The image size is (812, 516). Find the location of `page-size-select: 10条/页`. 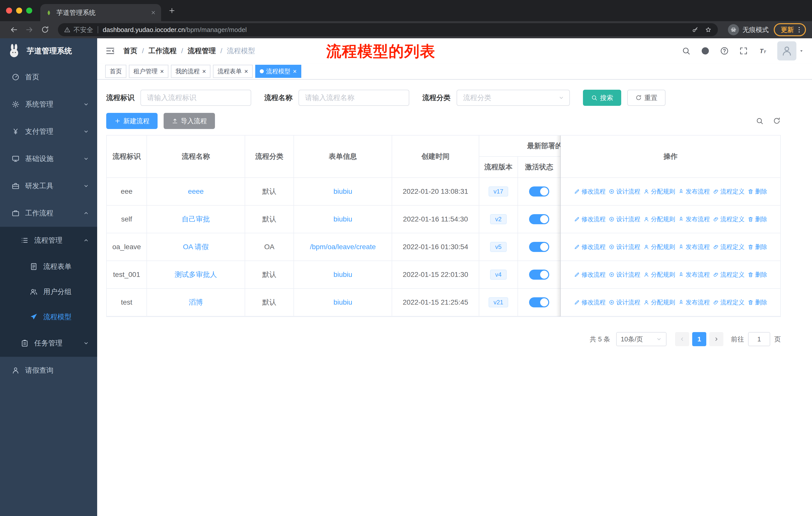

page-size-select: 10条/页 is located at coordinates (641, 339).